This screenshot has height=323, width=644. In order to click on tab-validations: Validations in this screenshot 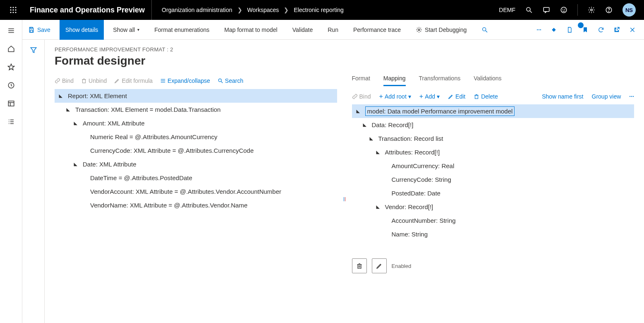, I will do `click(487, 80)`.